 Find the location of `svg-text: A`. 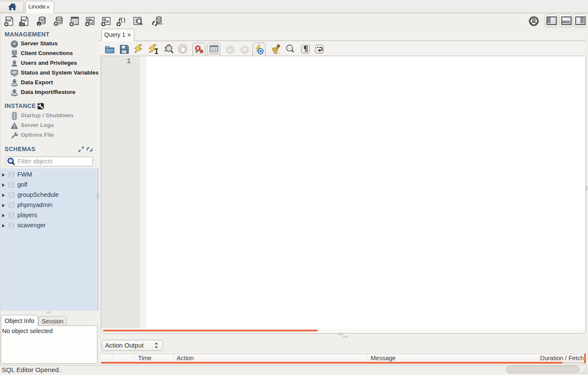

svg-text: A is located at coordinates (290, 48).